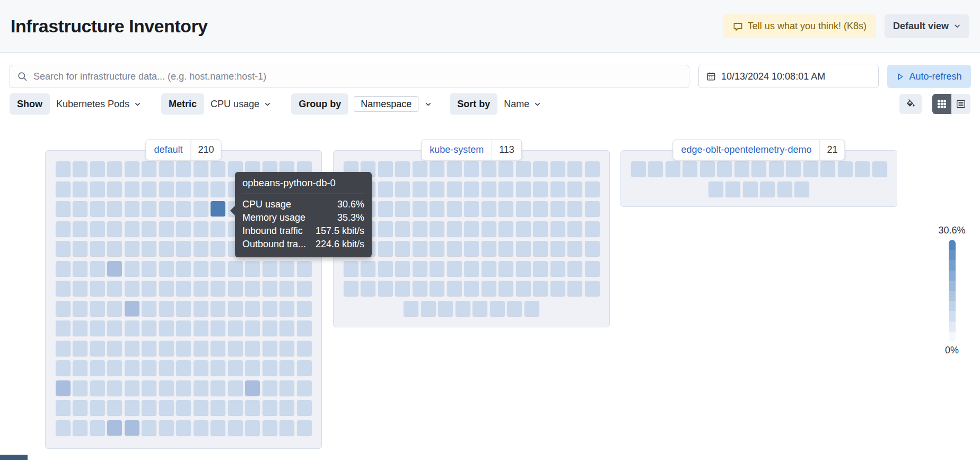 Image resolution: width=980 pixels, height=460 pixels. What do you see at coordinates (457, 150) in the screenshot?
I see `group-name-link: kube-system` at bounding box center [457, 150].